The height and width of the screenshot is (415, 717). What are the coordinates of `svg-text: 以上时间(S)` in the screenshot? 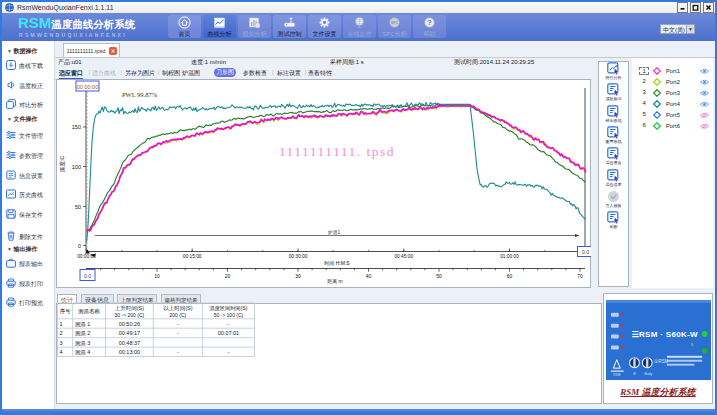 It's located at (178, 308).